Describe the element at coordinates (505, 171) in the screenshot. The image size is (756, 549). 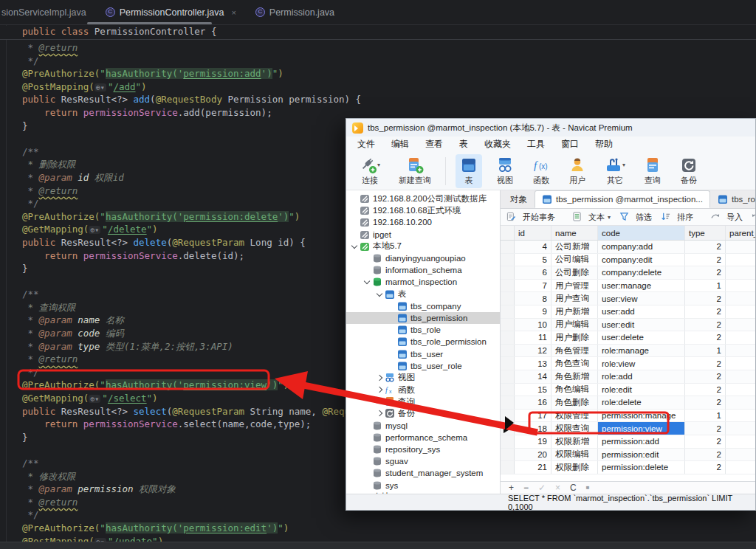
I see `toolbar-view: 视图` at that location.